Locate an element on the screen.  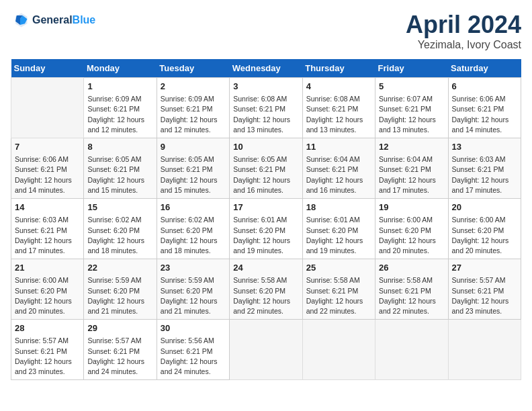
calendar-cell: 23Sunrise: 5:59 AMSunset: 6:20 PMDayligh… is located at coordinates (193, 289).